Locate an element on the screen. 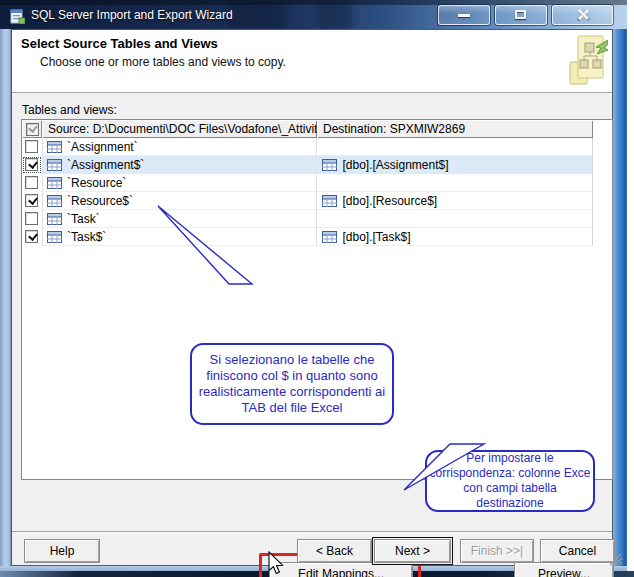 This screenshot has height=577, width=634. table-row: `Task` is located at coordinates (307, 219).